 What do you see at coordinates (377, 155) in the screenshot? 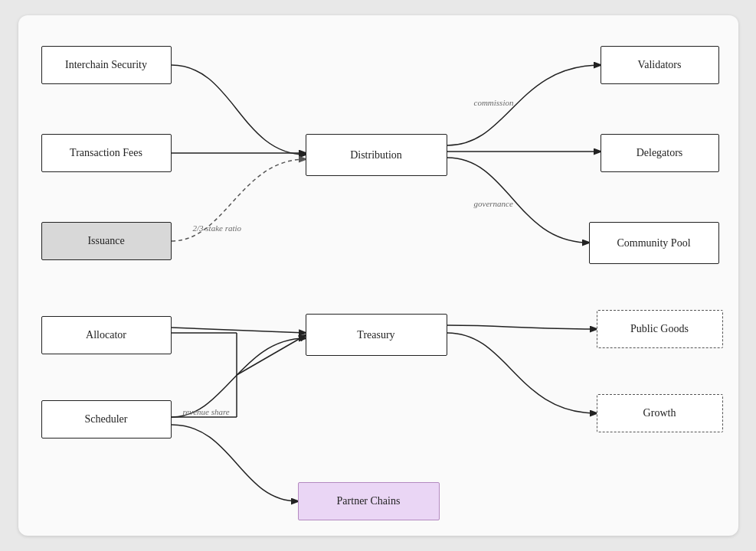
I see `distribution-box: Distribution` at bounding box center [377, 155].